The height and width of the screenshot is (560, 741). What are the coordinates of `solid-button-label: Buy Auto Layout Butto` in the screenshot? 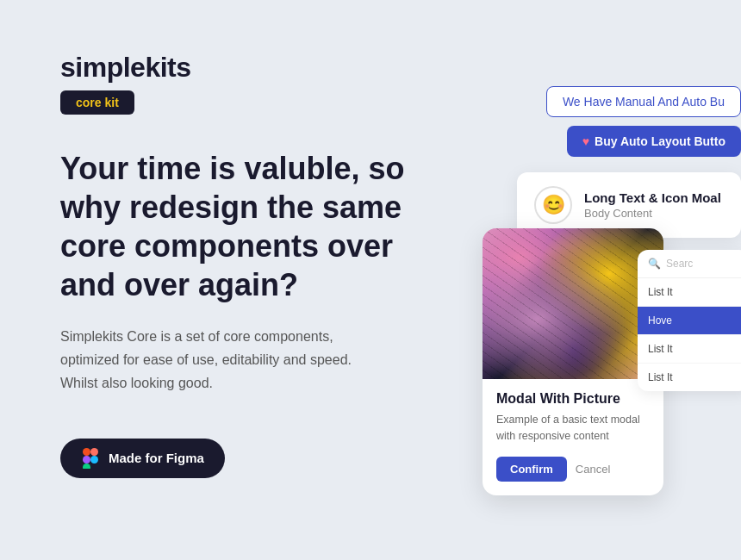 It's located at (660, 141).